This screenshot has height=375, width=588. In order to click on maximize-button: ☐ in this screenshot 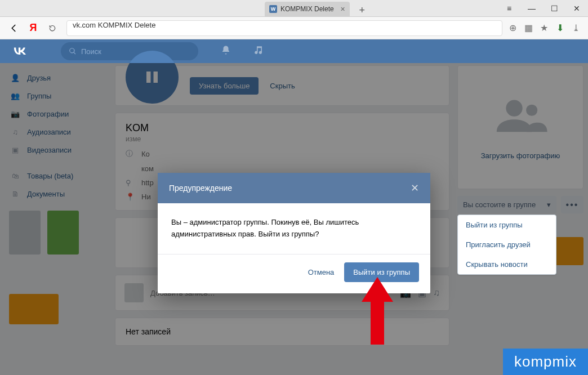, I will do `click(554, 8)`.